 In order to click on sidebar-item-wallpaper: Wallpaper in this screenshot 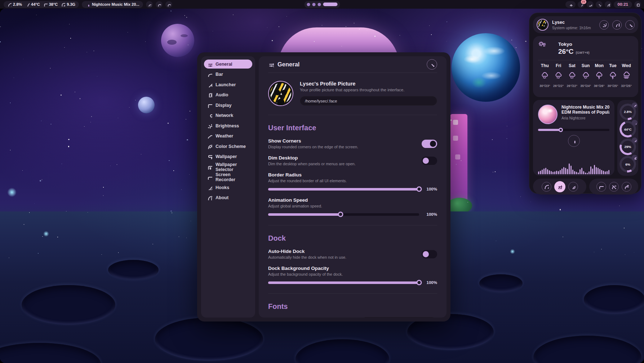, I will do `click(228, 157)`.